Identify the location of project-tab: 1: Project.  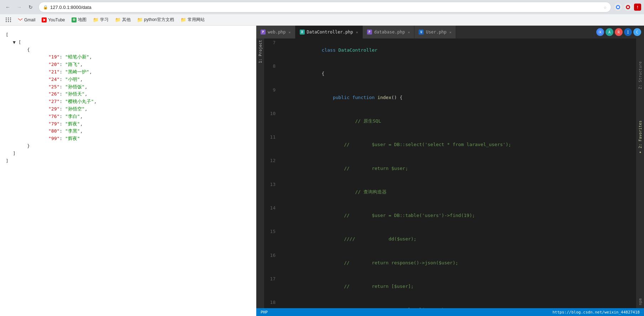
(261, 51).